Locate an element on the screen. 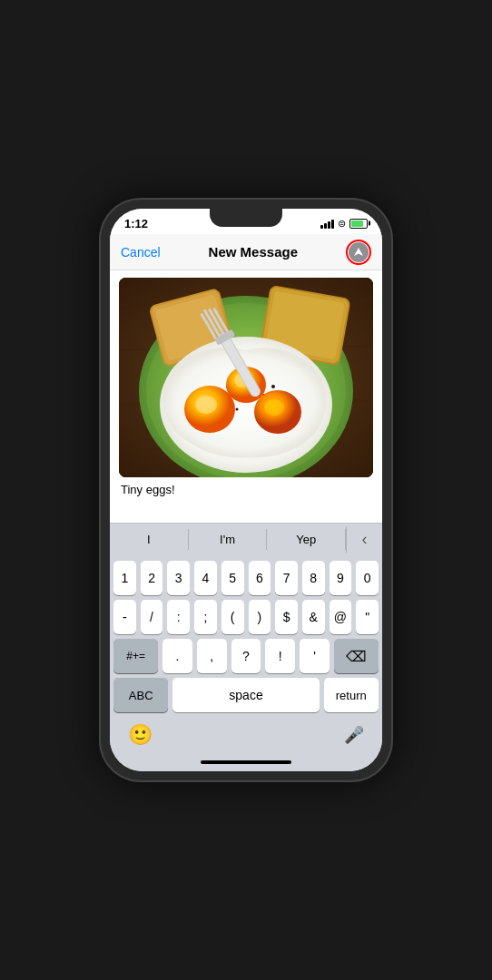  key-slash: / is located at coordinates (153, 617).